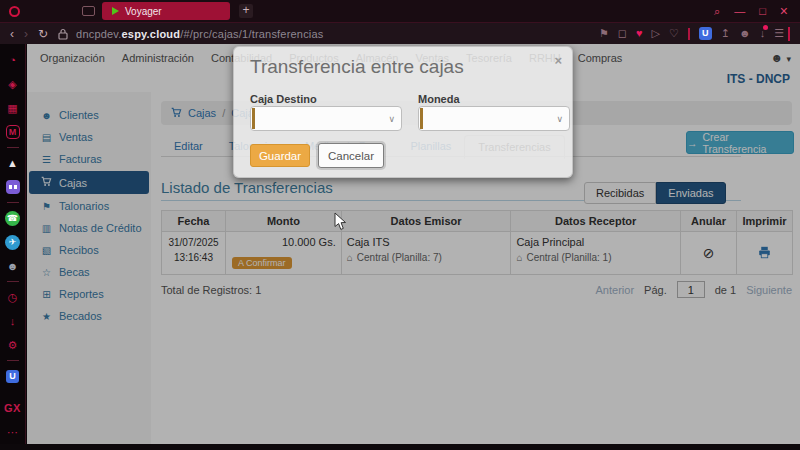 The image size is (800, 450). What do you see at coordinates (12, 60) in the screenshot?
I see `speed-dial-icon: ◔` at bounding box center [12, 60].